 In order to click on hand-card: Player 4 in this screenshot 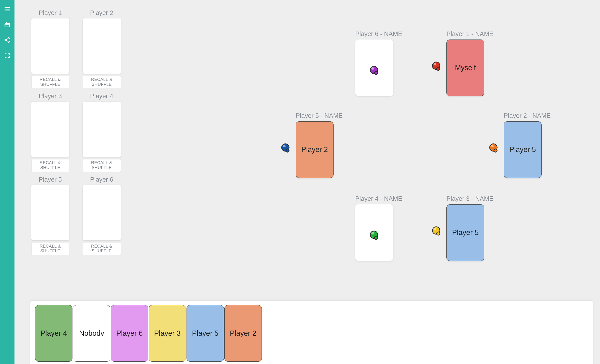, I will do `click(54, 333)`.